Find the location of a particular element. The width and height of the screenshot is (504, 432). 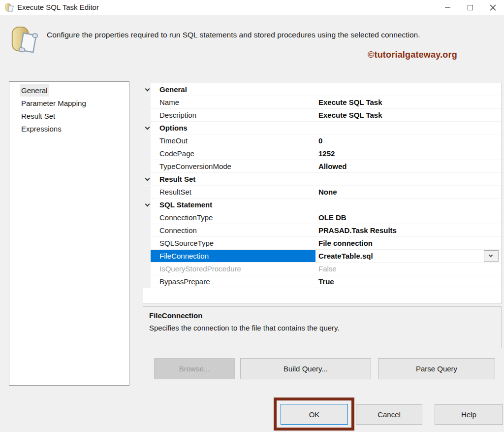

property-label: Name is located at coordinates (233, 102).